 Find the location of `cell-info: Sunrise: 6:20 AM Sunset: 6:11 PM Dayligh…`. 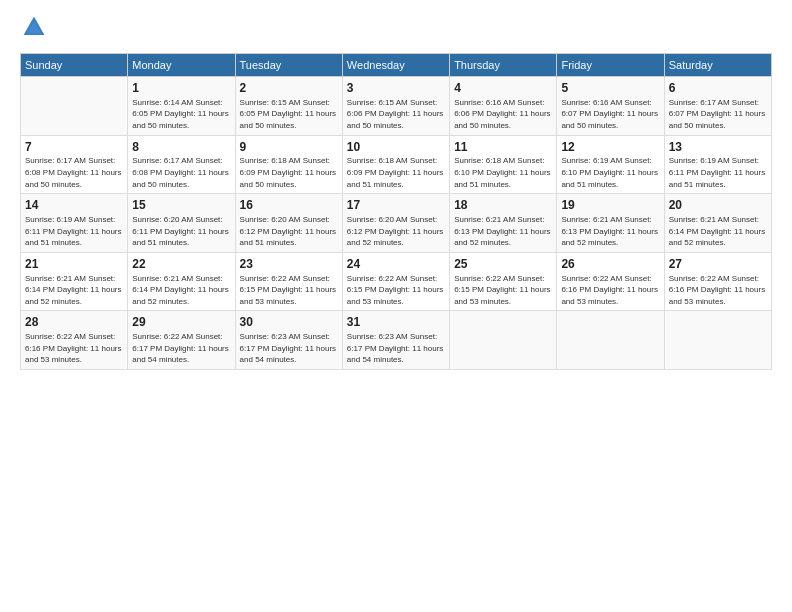

cell-info: Sunrise: 6:20 AM Sunset: 6:11 PM Dayligh… is located at coordinates (181, 232).